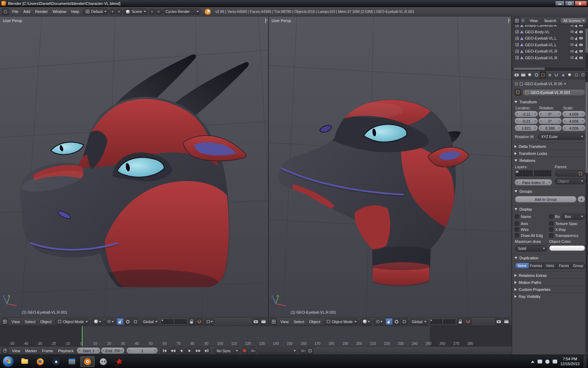 The height and width of the screenshot is (368, 588). What do you see at coordinates (46, 322) in the screenshot?
I see `viewport-menu-item: Object` at bounding box center [46, 322].